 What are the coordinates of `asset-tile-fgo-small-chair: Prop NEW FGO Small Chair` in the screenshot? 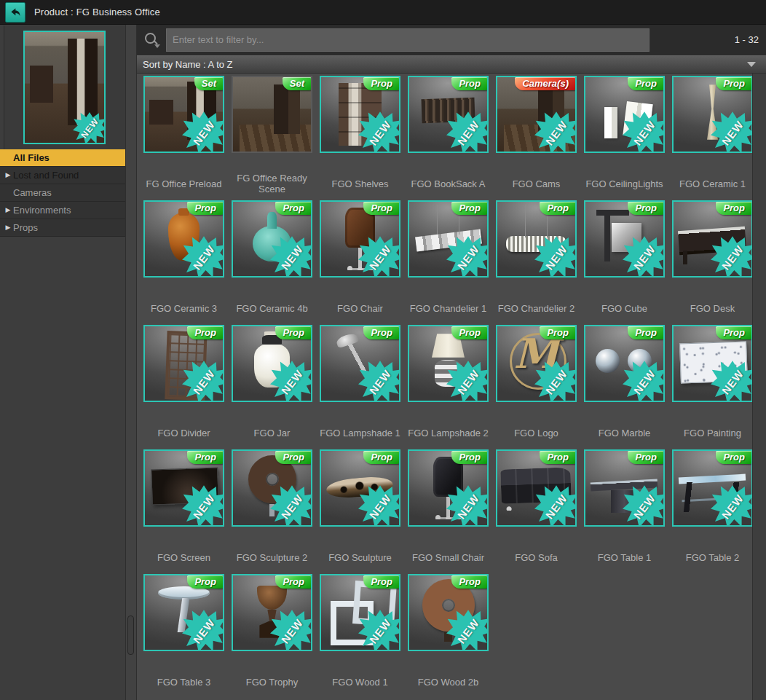 It's located at (449, 511).